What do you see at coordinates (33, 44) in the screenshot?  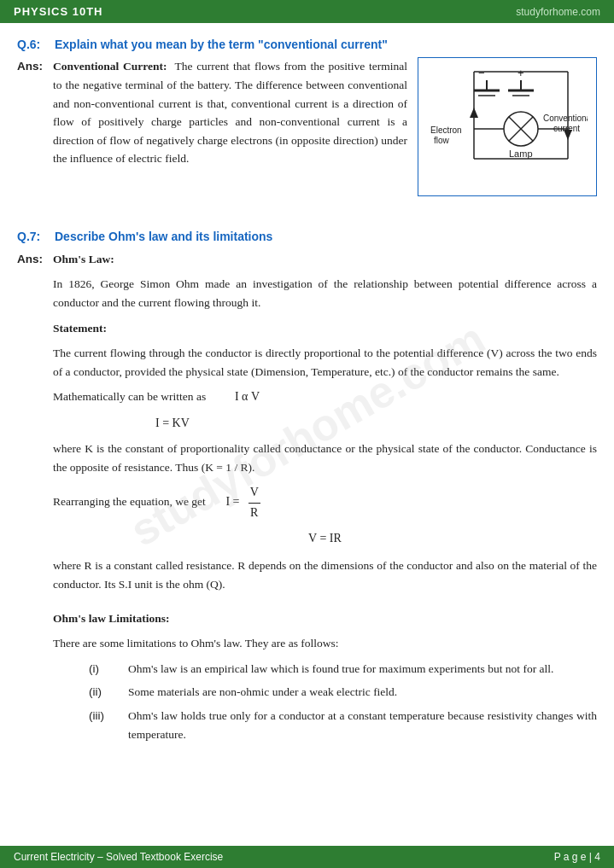 I see `q6-number: Q.6:` at bounding box center [33, 44].